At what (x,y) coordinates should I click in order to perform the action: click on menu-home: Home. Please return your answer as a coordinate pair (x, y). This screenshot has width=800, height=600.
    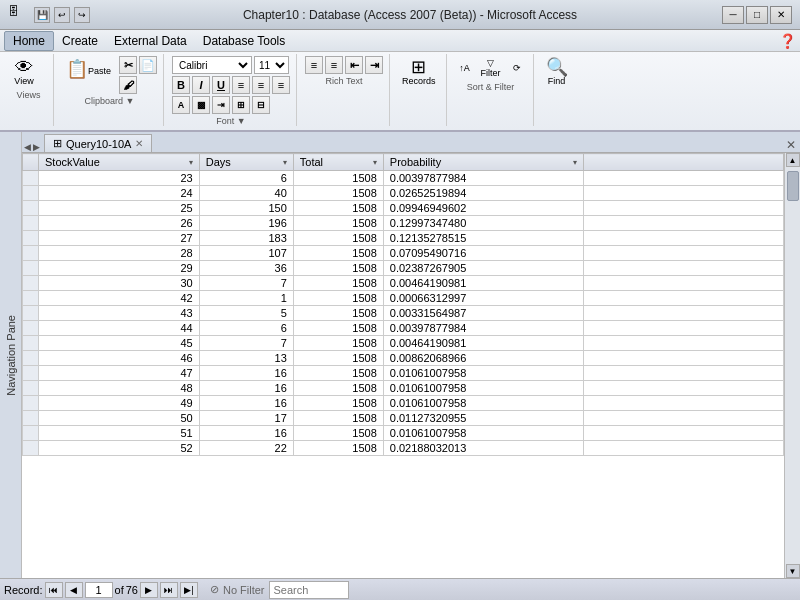
    Looking at the image, I should click on (29, 41).